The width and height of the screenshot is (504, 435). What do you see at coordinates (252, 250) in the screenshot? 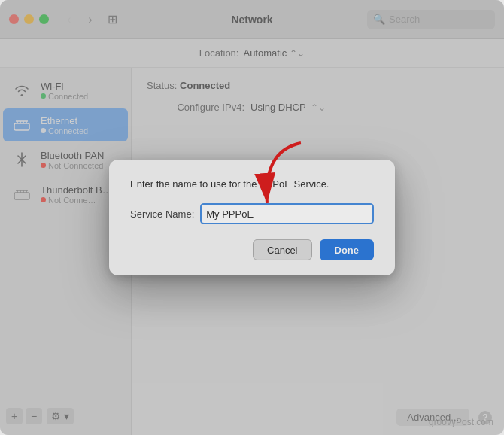
I see `dialog-buttons: Cancel Done` at bounding box center [252, 250].